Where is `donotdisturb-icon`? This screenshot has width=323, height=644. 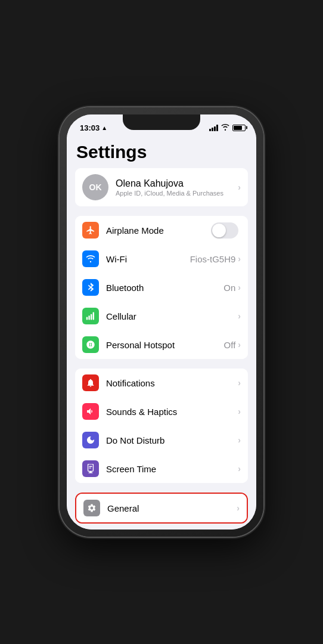
donotdisturb-icon is located at coordinates (91, 440).